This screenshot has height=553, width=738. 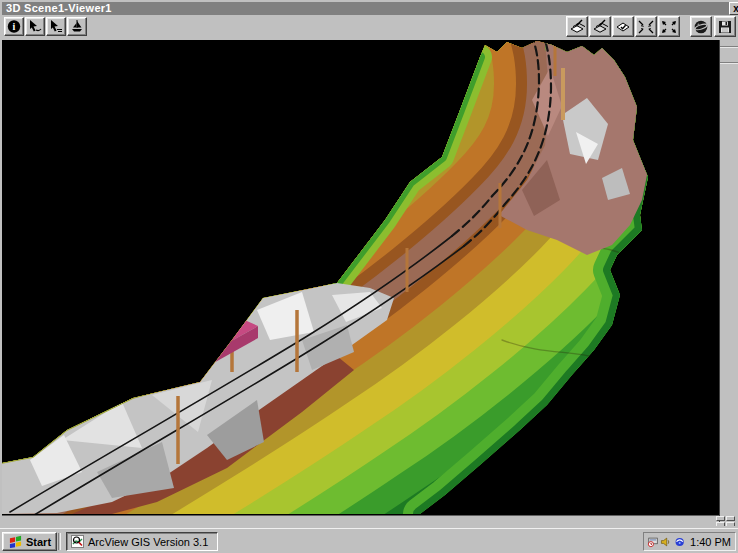 What do you see at coordinates (78, 542) in the screenshot?
I see `arcview-icon` at bounding box center [78, 542].